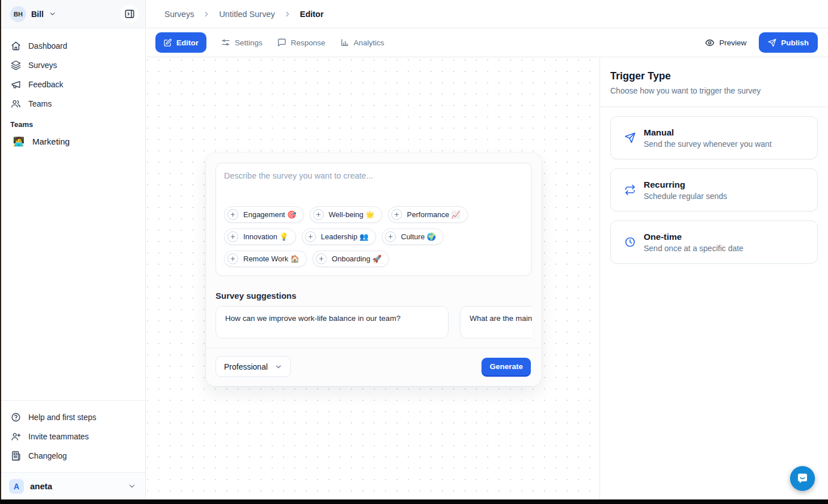 The height and width of the screenshot is (504, 828). I want to click on sidebar-nav: Dashboard Surveys Feedback Teams, so click(73, 71).